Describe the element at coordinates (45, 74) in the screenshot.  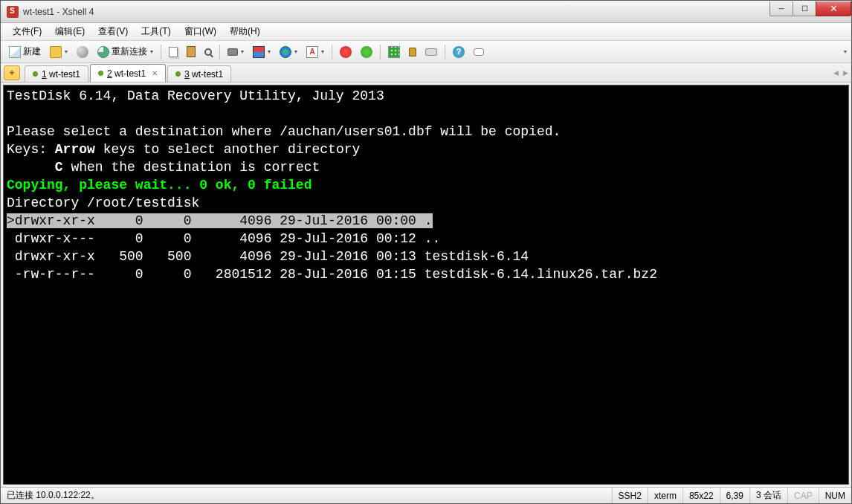
I see `tab-number: 1` at that location.